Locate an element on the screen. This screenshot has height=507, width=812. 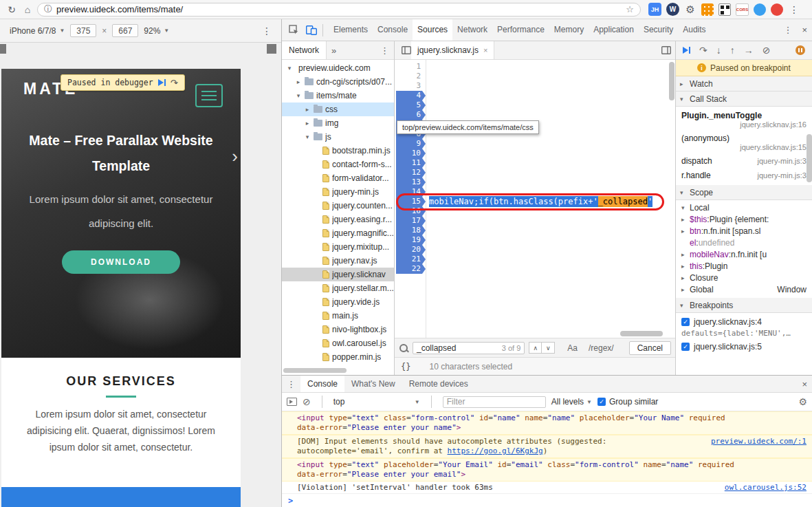
line-number-20: 20 is located at coordinates (411, 250).